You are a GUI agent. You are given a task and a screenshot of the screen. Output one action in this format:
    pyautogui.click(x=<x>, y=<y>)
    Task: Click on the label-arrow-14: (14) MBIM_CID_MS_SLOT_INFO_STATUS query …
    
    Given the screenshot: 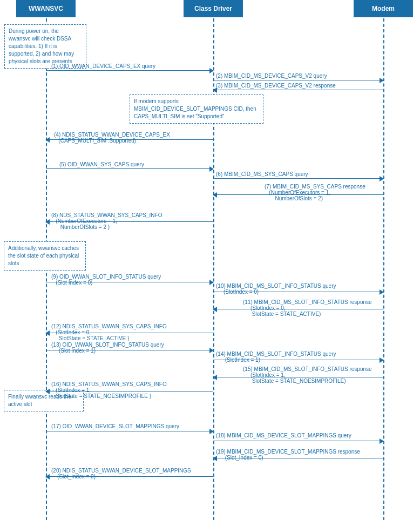 What is the action you would take?
    pyautogui.click(x=276, y=357)
    